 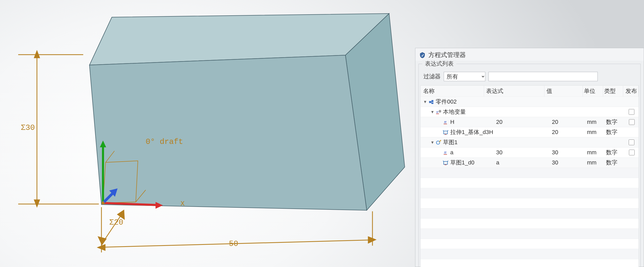 I want to click on header-name: 名称, so click(x=452, y=91).